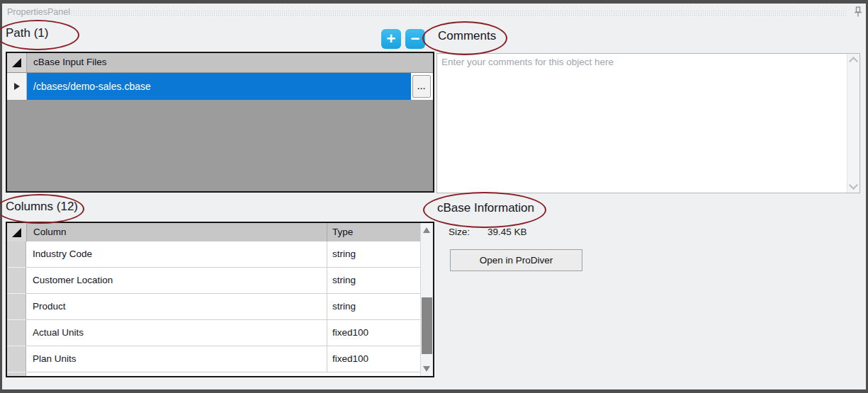 Image resolution: width=868 pixels, height=393 pixels. I want to click on add-path-button: +, so click(391, 39).